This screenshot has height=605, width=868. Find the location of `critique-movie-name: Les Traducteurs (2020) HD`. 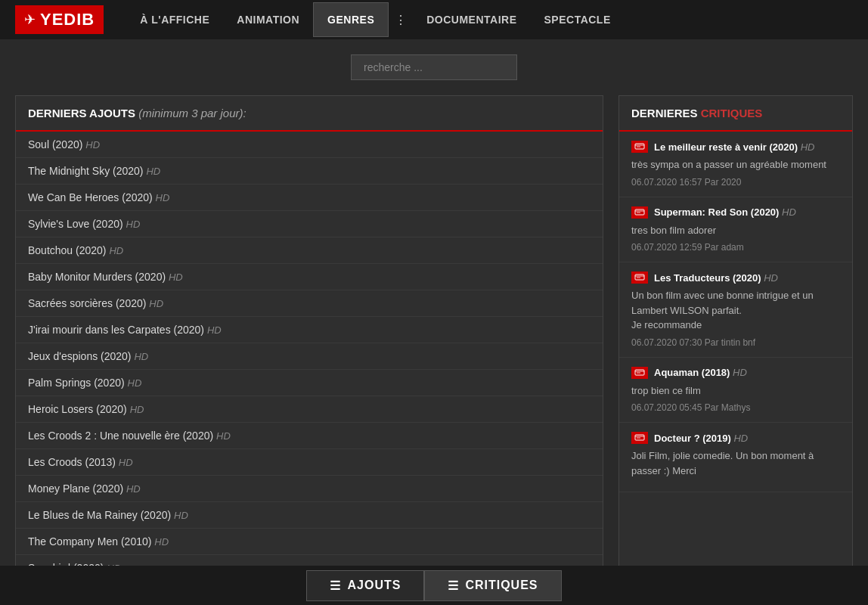

critique-movie-name: Les Traducteurs (2020) HD is located at coordinates (716, 278).